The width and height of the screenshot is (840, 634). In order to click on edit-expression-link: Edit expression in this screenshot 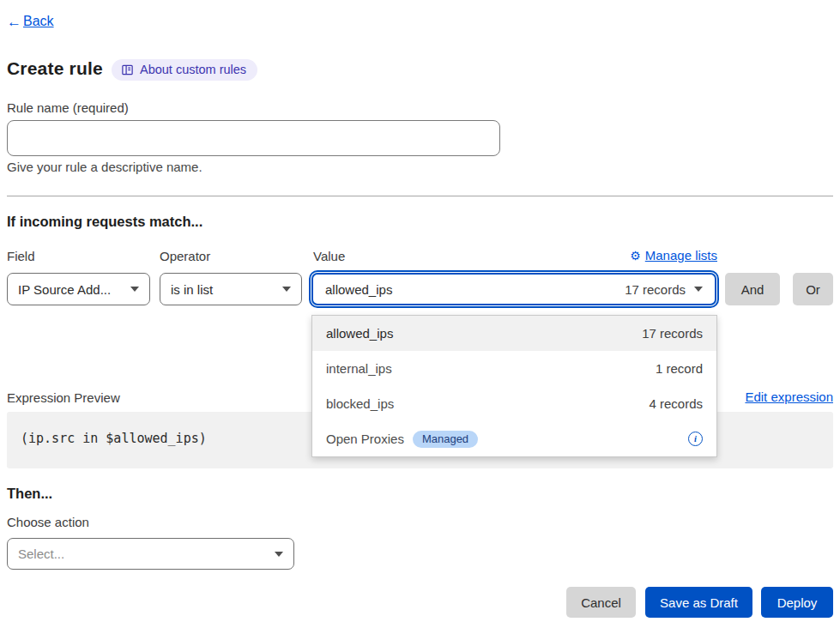, I will do `click(789, 396)`.